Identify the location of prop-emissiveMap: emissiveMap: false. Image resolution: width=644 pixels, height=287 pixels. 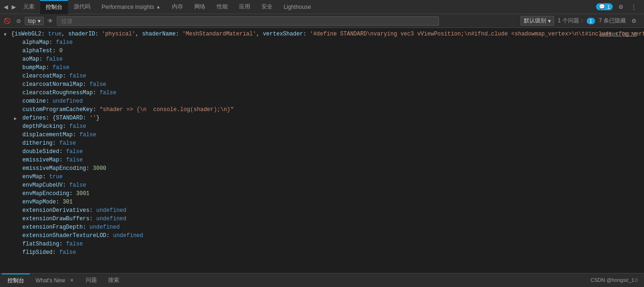
(322, 160).